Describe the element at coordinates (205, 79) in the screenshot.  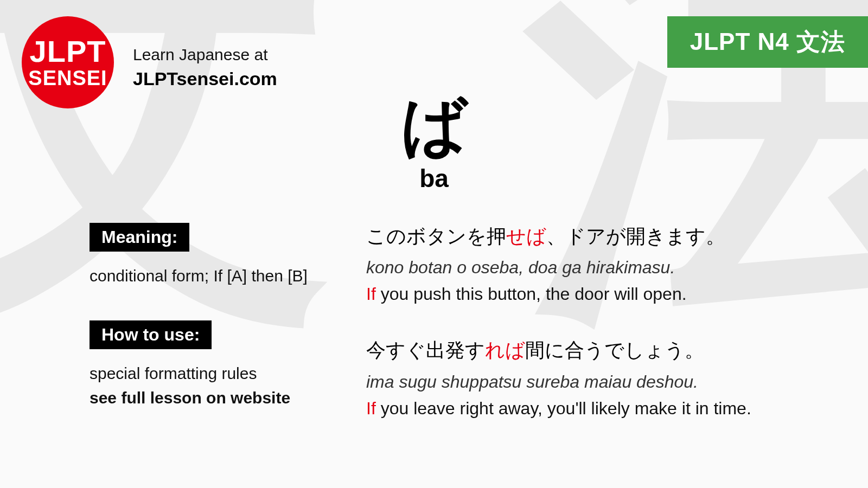
I see `site-name: JLPTsensei.com` at that location.